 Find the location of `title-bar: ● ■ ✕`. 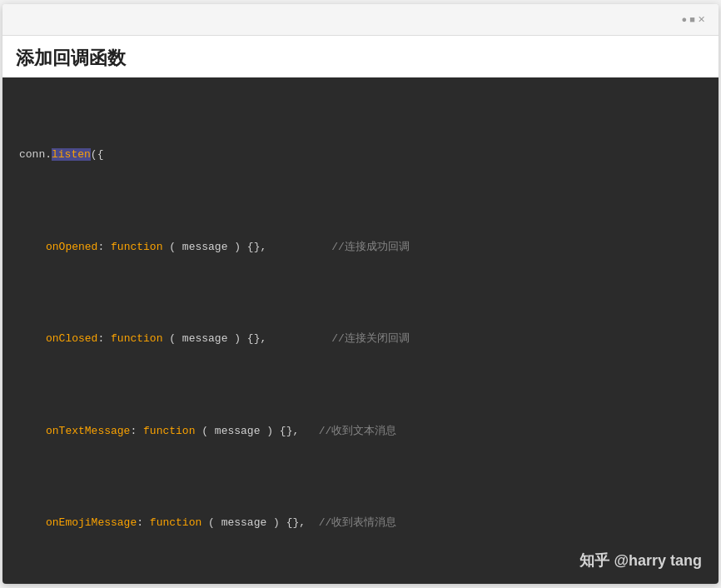

title-bar: ● ■ ✕ is located at coordinates (360, 20).